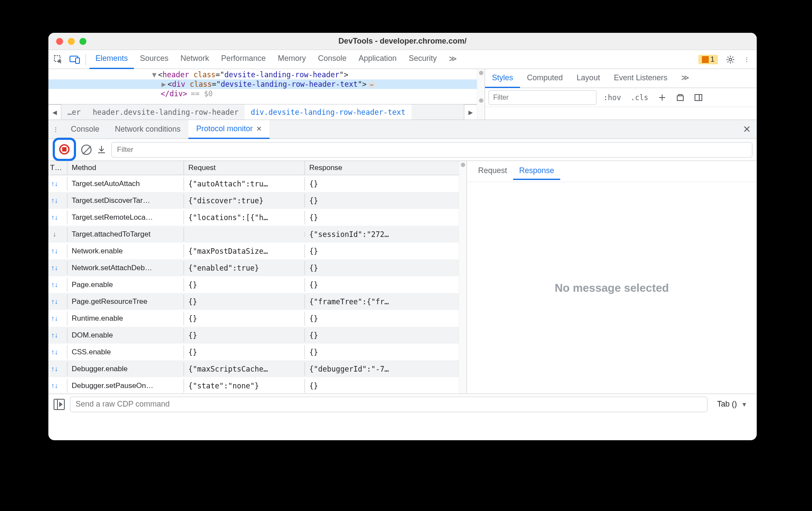 The image size is (812, 511). Describe the element at coordinates (154, 60) in the screenshot. I see `tab-sources: Sources` at that location.